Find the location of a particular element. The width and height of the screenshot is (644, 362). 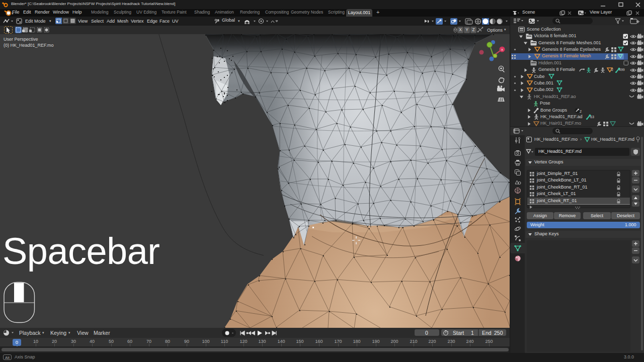

svg-text: X is located at coordinates (502, 50).